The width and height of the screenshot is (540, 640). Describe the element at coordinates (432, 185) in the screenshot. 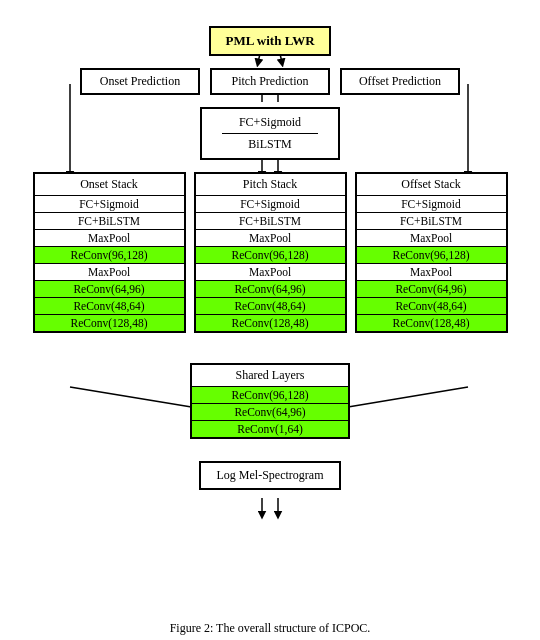

I see `offset-stack-title: Offset Stack` at that location.